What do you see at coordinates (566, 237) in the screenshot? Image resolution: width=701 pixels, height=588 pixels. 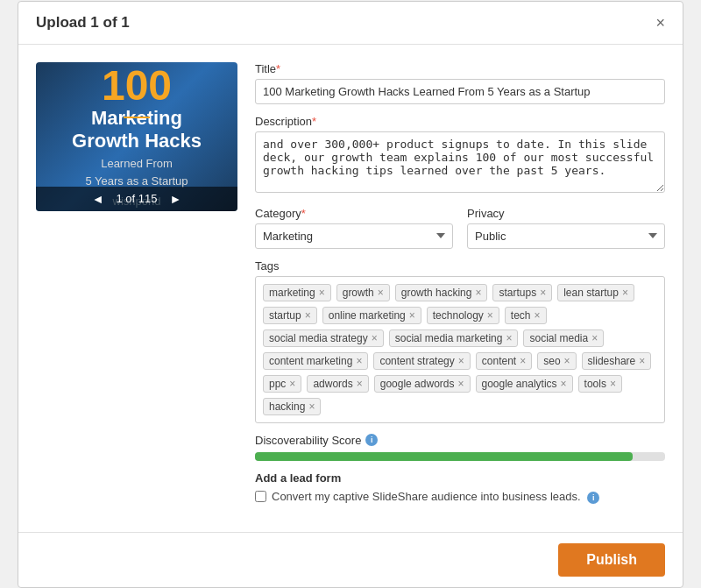 I see `privacy-select: Public Private` at bounding box center [566, 237].